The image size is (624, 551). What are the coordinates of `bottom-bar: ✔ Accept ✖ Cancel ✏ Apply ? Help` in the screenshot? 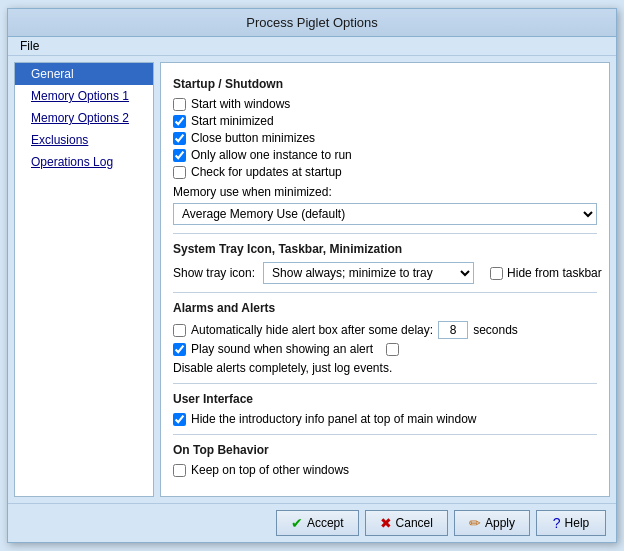 It's located at (312, 522).